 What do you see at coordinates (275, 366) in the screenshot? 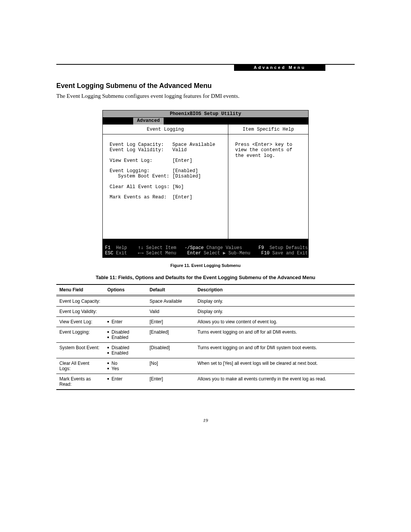
I see `table-cell-description: When set to [Yes] all event logs will be…` at bounding box center [275, 366].